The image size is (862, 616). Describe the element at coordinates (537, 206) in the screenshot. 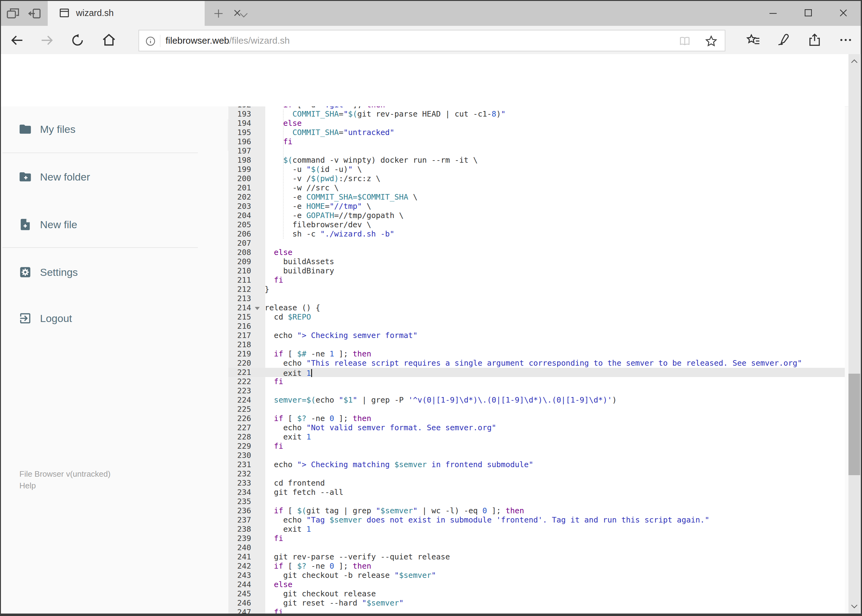

I see `code-line: 203 -e HOME="//tmp" \` at that location.